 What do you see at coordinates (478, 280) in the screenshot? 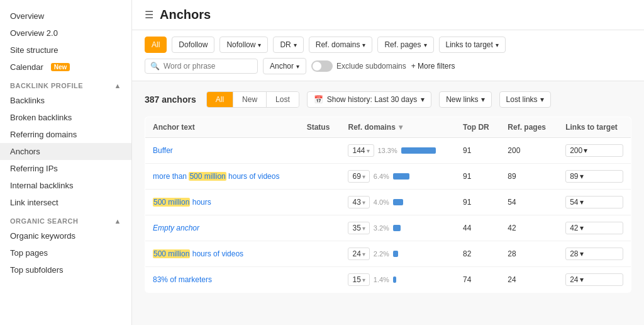
I see `top-dr-cell: 74` at bounding box center [478, 280].